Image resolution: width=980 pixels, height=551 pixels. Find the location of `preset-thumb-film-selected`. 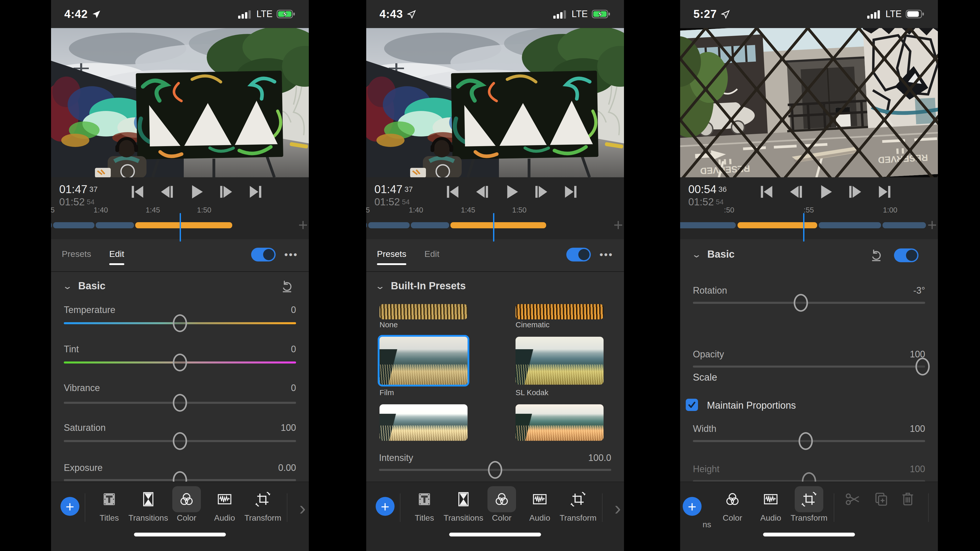

preset-thumb-film-selected is located at coordinates (424, 360).